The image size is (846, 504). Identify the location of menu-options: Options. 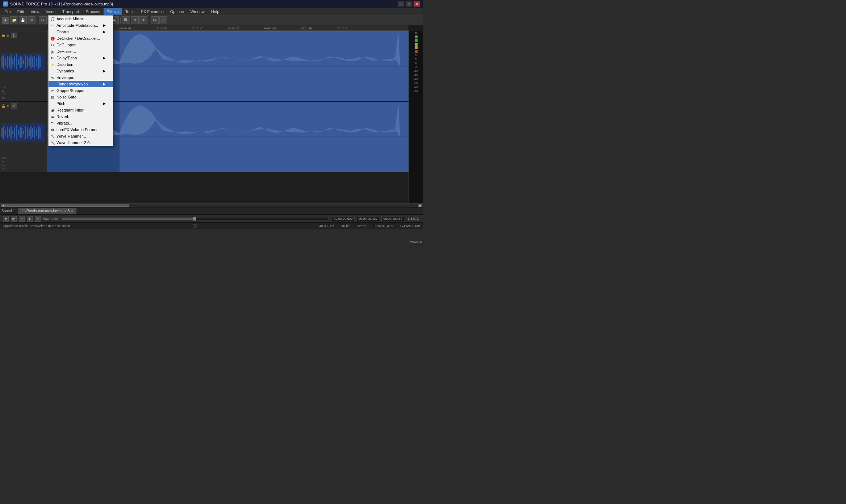
(177, 12).